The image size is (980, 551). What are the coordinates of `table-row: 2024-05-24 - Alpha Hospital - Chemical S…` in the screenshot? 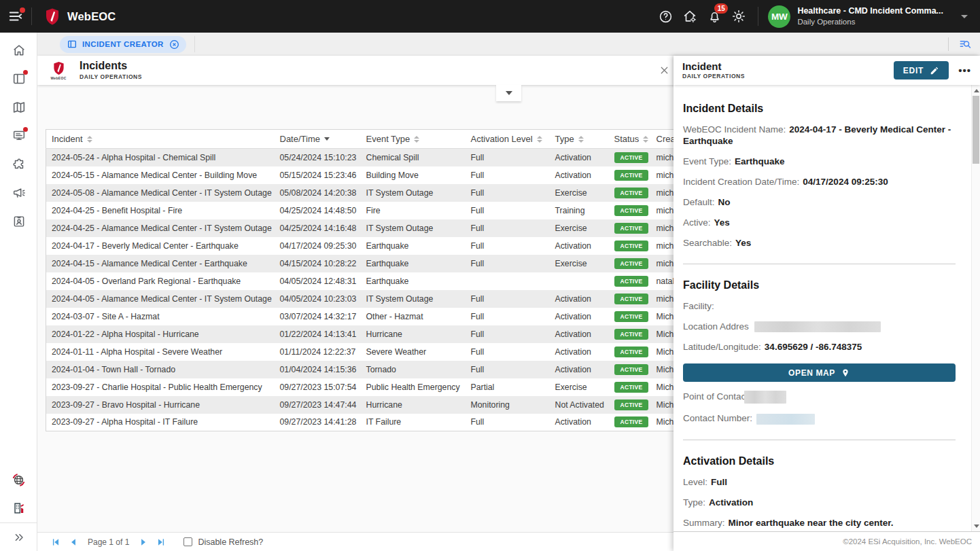 It's located at (390, 158).